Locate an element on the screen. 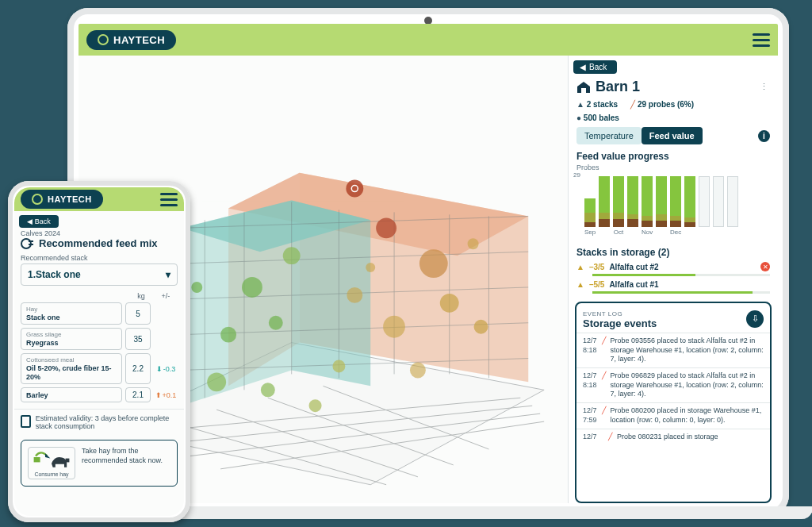 This screenshot has height=527, width=812. kg-input: 2.2 is located at coordinates (138, 368).